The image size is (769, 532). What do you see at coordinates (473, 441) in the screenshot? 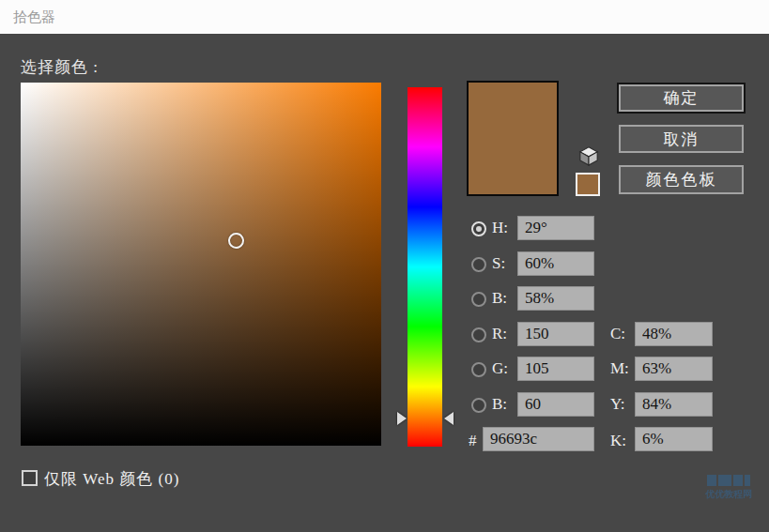
I see `hex-prefix-label: #` at bounding box center [473, 441].